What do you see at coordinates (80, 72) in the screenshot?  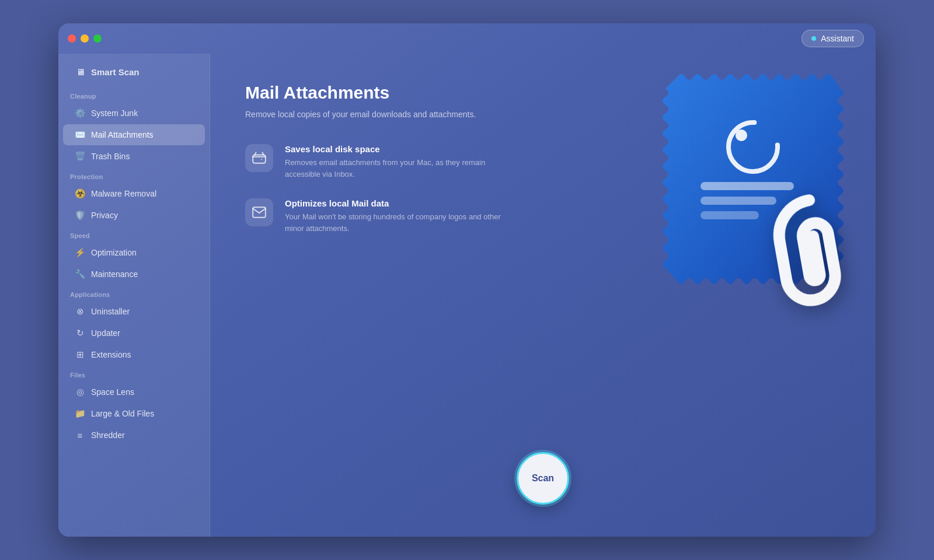 I see `smart-scan-icon: 🖥` at bounding box center [80, 72].